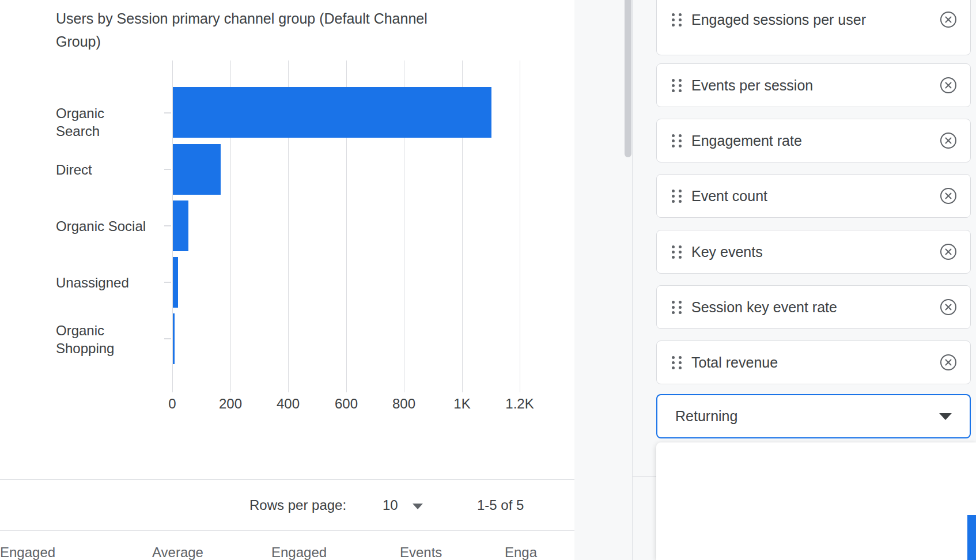 This screenshot has width=976, height=560. What do you see at coordinates (971, 538) in the screenshot?
I see `menu-scrollbar-thumb` at bounding box center [971, 538].